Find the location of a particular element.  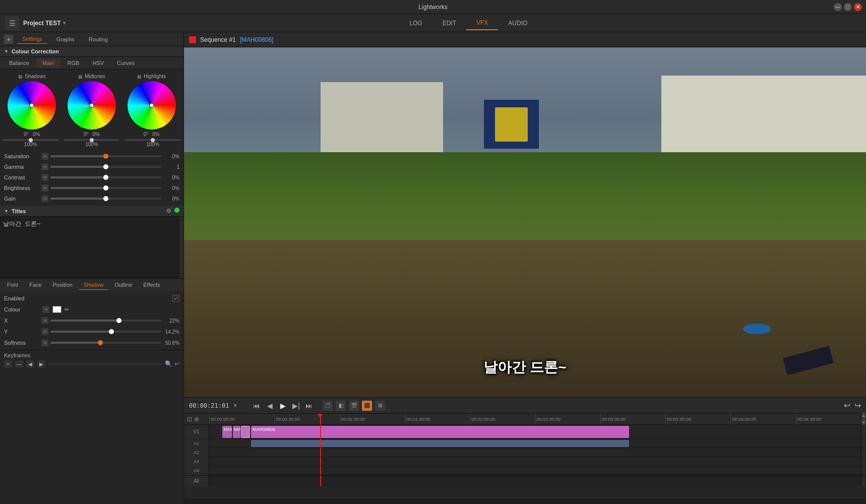

shadow-y-reset: ⟲ is located at coordinates (45, 332).